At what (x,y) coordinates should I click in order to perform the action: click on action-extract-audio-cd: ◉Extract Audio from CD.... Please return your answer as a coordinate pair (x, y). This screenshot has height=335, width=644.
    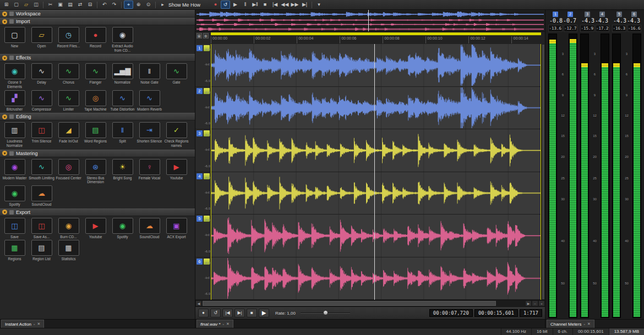
    Looking at the image, I should click on (122, 40).